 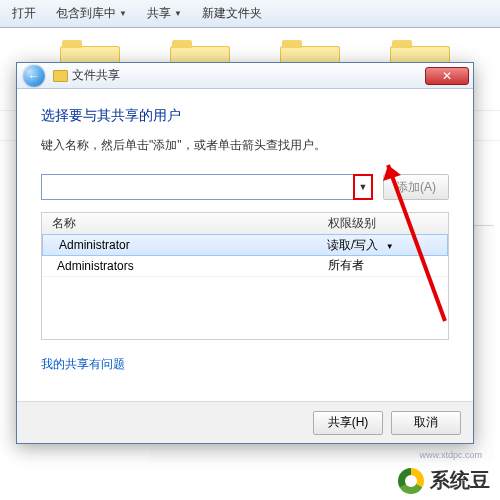 What do you see at coordinates (232, 14) in the screenshot?
I see `toolbar-newfolder-label: 新建文件夹` at bounding box center [232, 14].